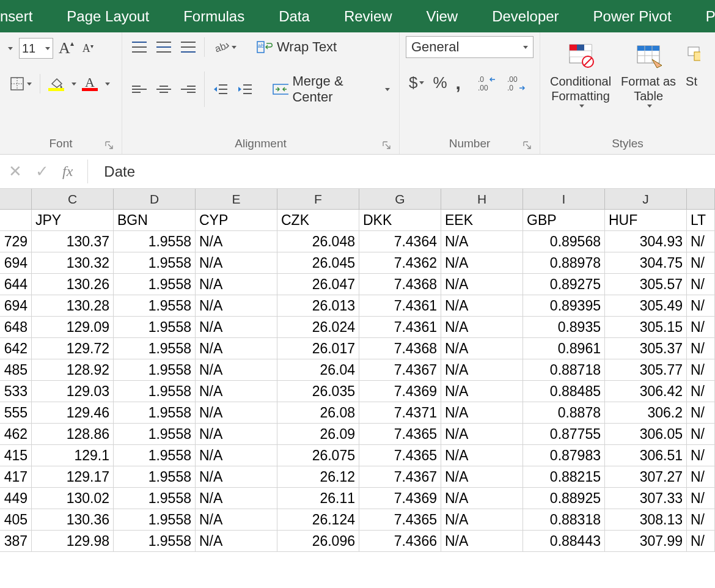 The image size is (715, 588). Describe the element at coordinates (16, 498) in the screenshot. I see `cell: 449` at that location.